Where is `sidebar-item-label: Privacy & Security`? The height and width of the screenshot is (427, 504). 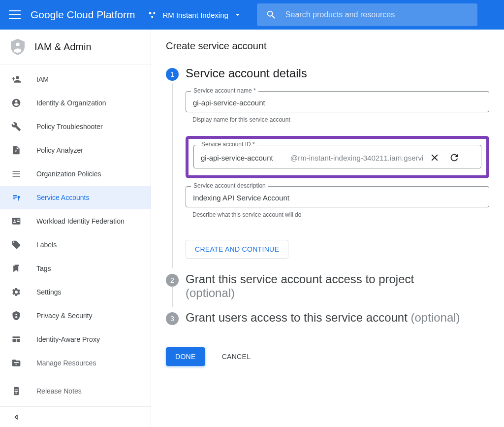 sidebar-item-label: Privacy & Security is located at coordinates (64, 316).